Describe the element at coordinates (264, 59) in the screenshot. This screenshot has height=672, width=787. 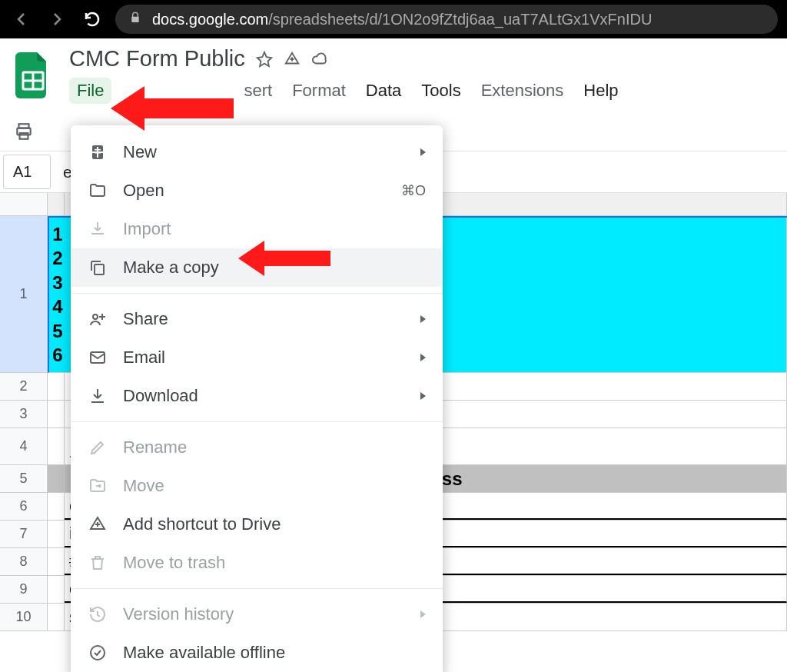
I see `star-icon` at that location.